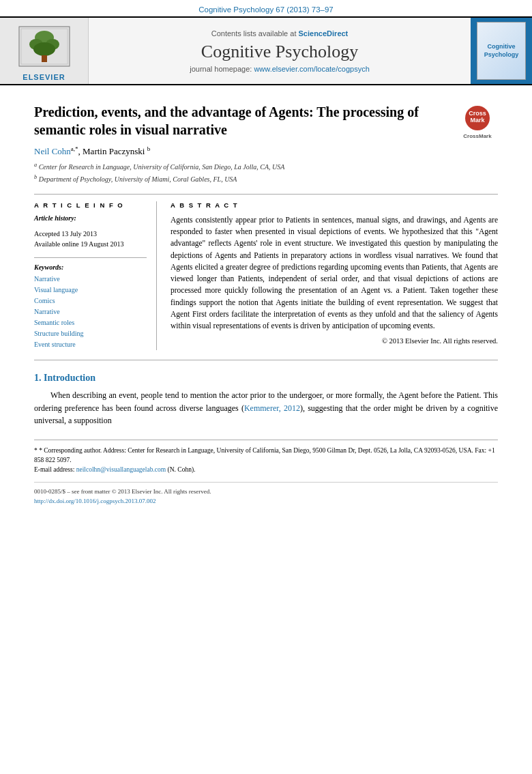  What do you see at coordinates (90, 244) in the screenshot?
I see `history-item-1: Available online 19 August 2013` at bounding box center [90, 244].